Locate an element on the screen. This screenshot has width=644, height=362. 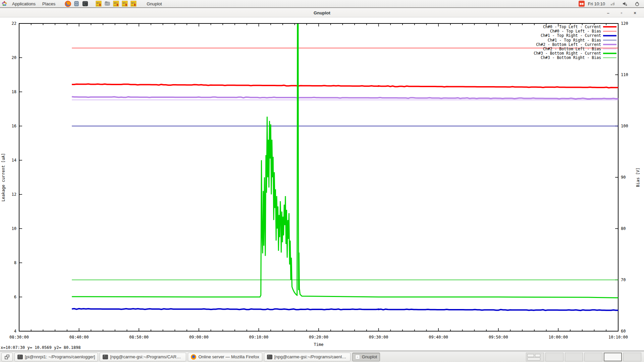
x-tick-label: 09:10:00 is located at coordinates (259, 337).